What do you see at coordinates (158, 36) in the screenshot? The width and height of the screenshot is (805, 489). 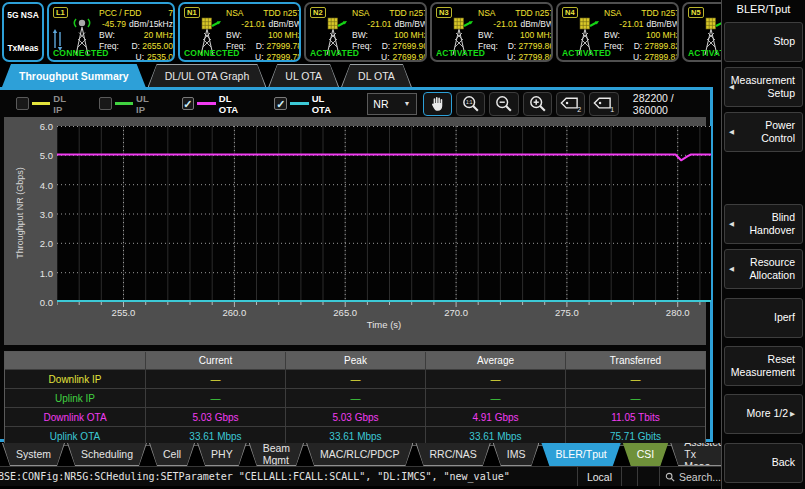 I see `cell-bw: 20 MHz` at bounding box center [158, 36].